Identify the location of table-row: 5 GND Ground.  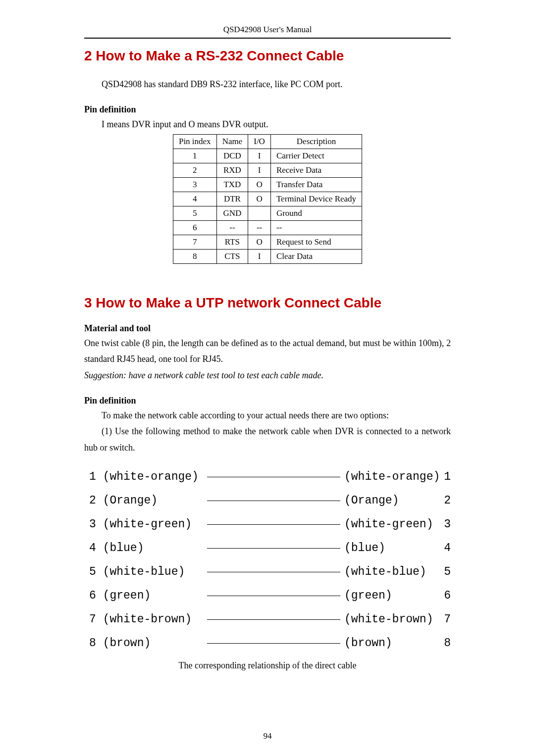
(268, 213).